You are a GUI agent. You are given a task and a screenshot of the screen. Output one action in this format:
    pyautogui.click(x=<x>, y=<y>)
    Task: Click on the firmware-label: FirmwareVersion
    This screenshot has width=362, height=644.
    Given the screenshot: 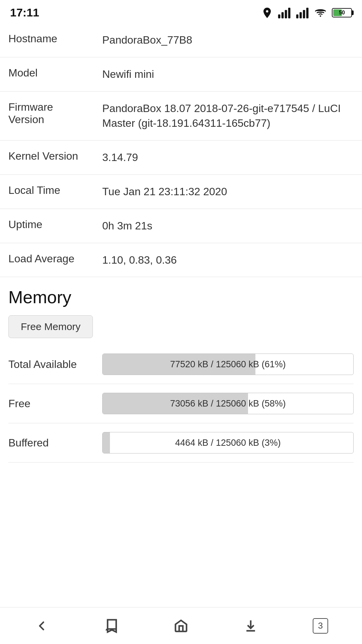 What is the action you would take?
    pyautogui.click(x=55, y=113)
    